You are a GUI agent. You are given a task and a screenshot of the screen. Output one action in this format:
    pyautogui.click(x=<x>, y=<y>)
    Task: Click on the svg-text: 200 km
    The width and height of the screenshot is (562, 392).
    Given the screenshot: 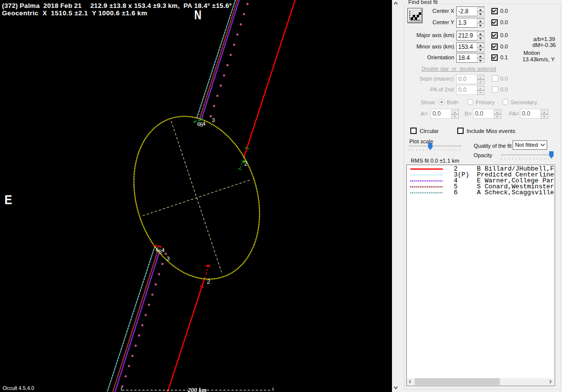 What is the action you would take?
    pyautogui.click(x=197, y=390)
    